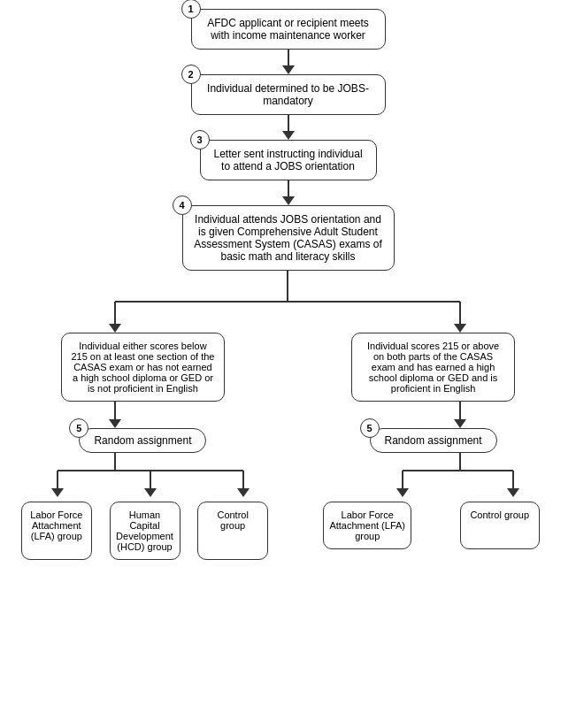 This screenshot has width=576, height=728. I want to click on arrow2, so click(288, 127).